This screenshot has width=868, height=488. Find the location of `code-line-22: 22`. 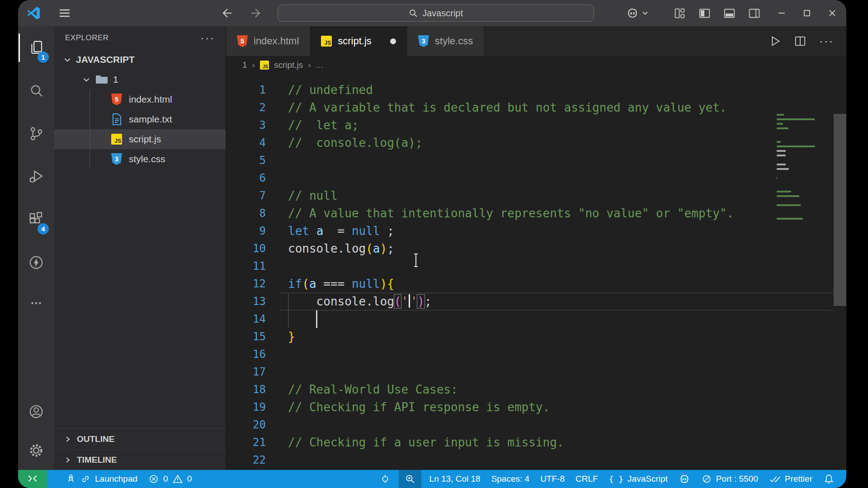

code-line-22: 22 is located at coordinates (536, 460).